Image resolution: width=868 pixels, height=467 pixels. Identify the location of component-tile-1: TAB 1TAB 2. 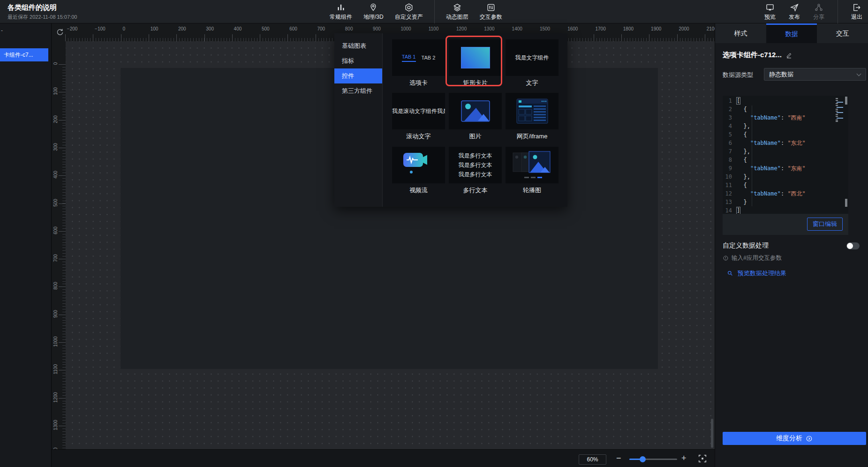
(418, 58).